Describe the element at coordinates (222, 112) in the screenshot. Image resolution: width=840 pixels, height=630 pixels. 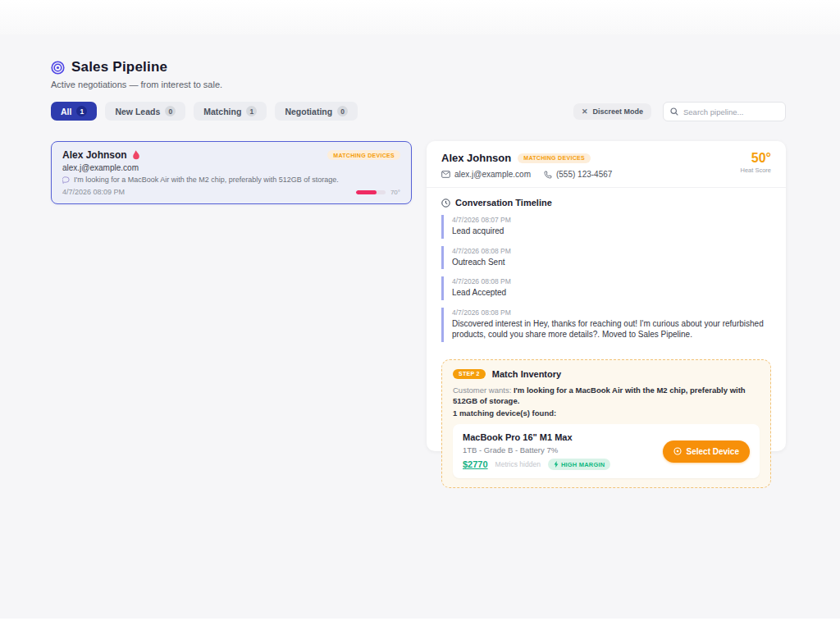
I see `tab-matching-label: Matching` at that location.